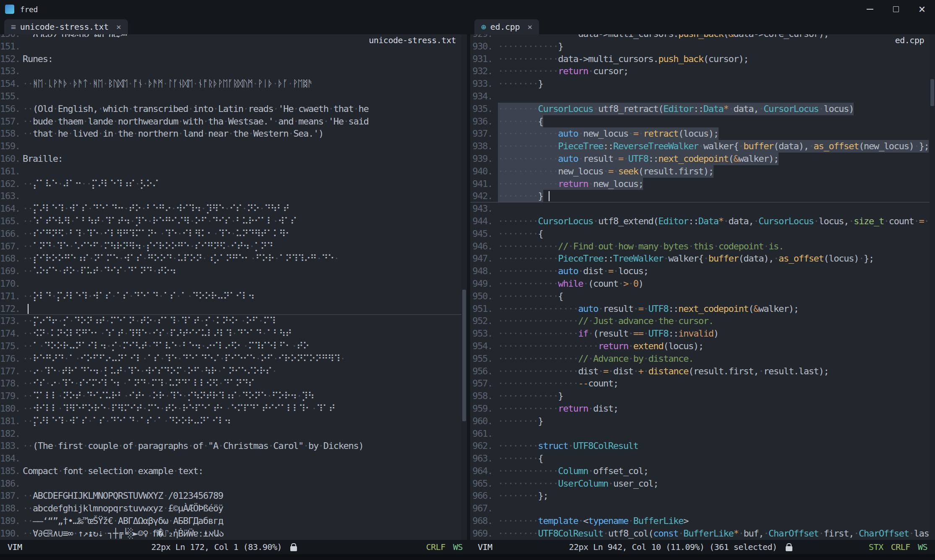 This screenshot has width=935, height=560. Describe the element at coordinates (703, 271) in the screenshot. I see `code-line: 948.············auto·dist·=·locus;` at that location.